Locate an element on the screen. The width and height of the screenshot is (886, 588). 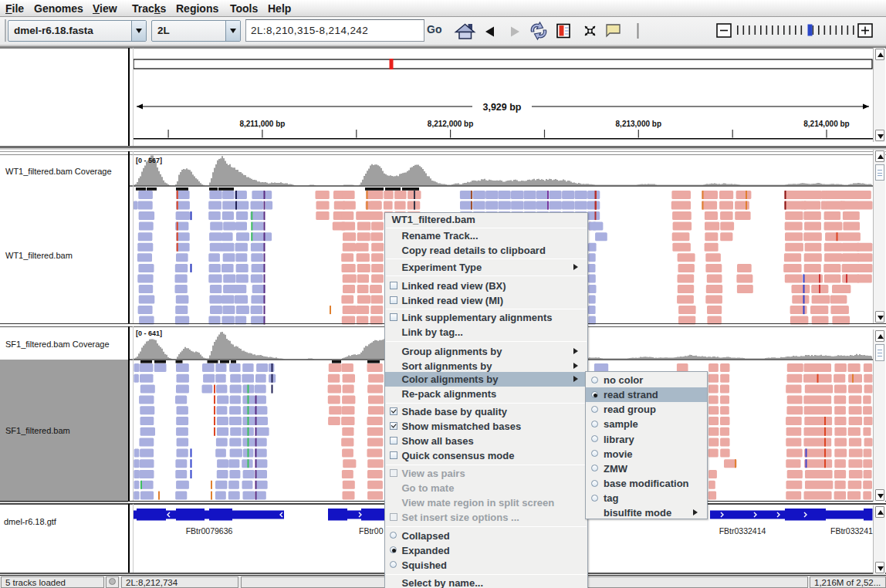
svg-text: 8,211,000 bp is located at coordinates (262, 123).